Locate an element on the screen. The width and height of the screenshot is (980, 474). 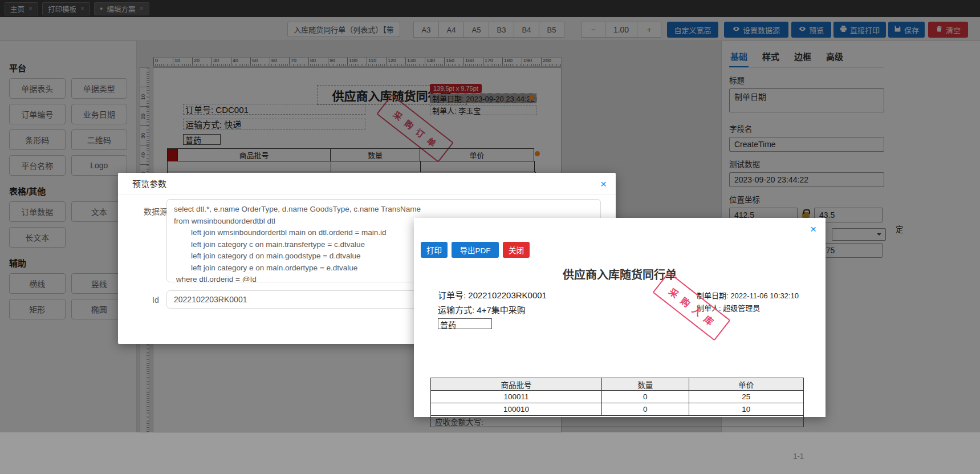
export-pdf-button: 导出PDF is located at coordinates (475, 250).